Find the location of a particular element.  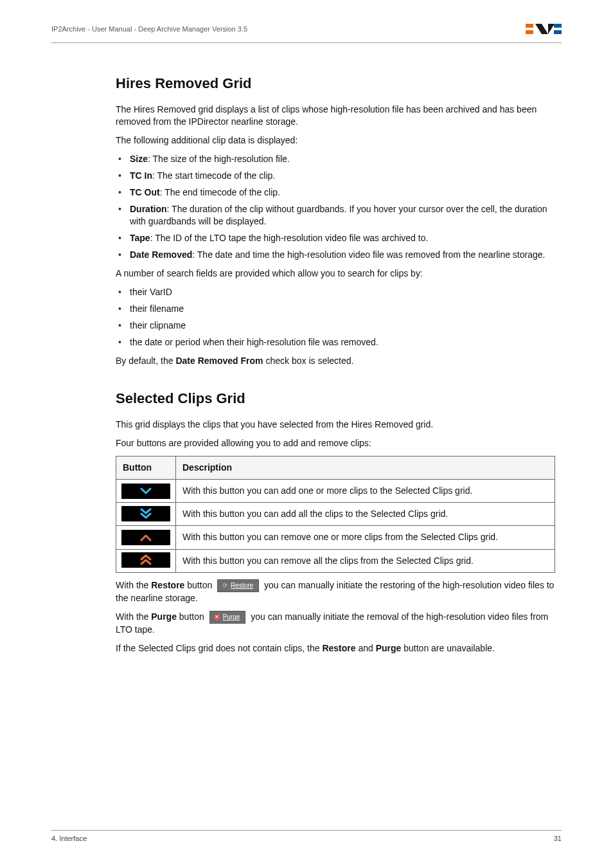

chevron-down-icon is located at coordinates (146, 491).